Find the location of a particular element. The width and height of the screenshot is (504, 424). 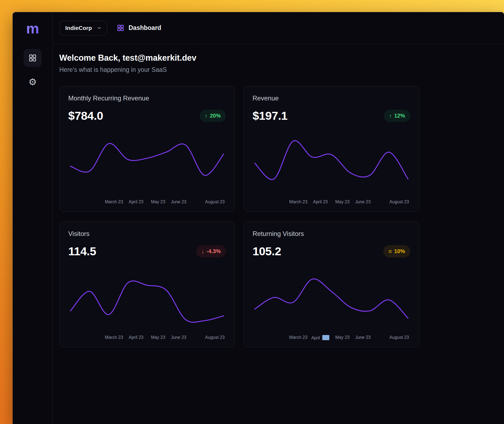

trend-down-icon: ↓ is located at coordinates (203, 251).